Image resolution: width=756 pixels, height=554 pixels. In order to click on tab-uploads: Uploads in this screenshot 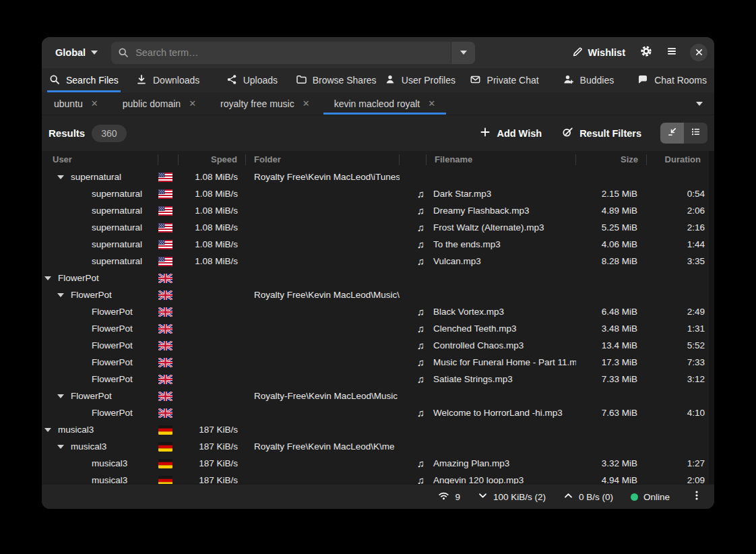, I will do `click(252, 80)`.